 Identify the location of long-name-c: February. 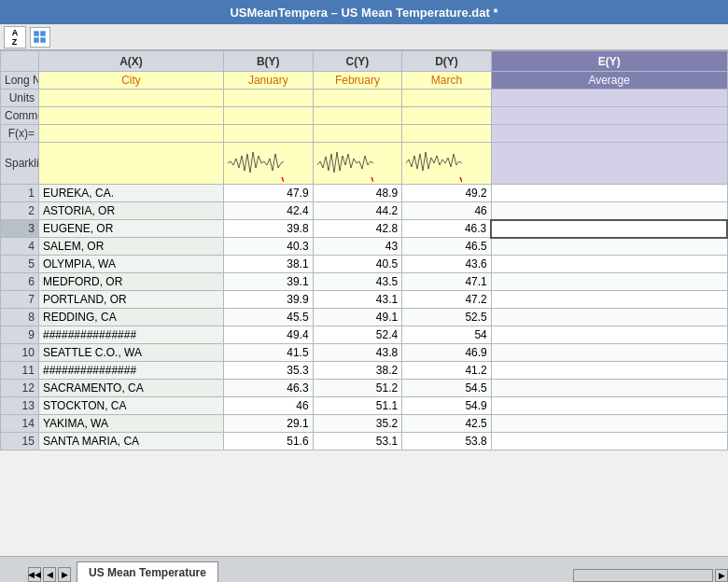
(357, 80).